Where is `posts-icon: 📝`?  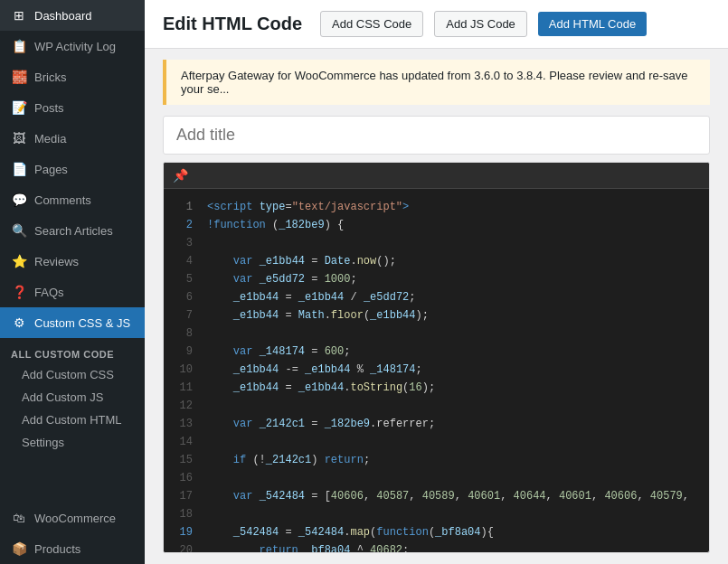 posts-icon: 📝 is located at coordinates (19, 108).